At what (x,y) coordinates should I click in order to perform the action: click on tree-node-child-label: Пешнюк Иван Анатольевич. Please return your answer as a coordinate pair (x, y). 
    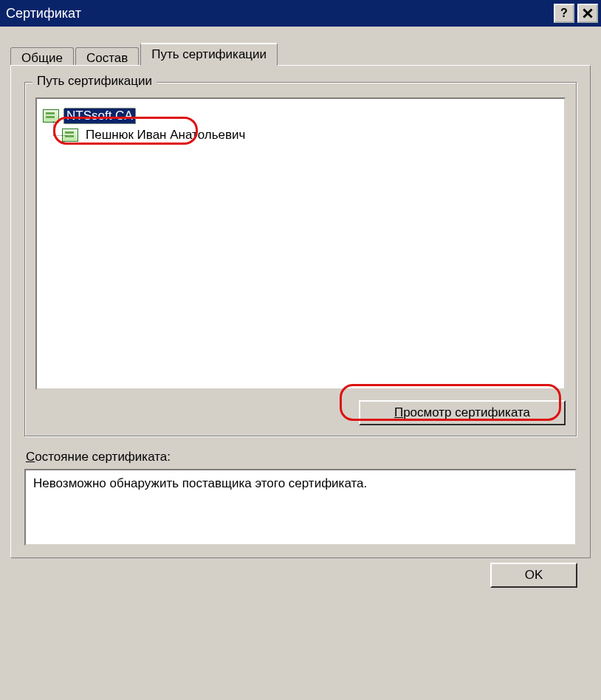
    Looking at the image, I should click on (165, 135).